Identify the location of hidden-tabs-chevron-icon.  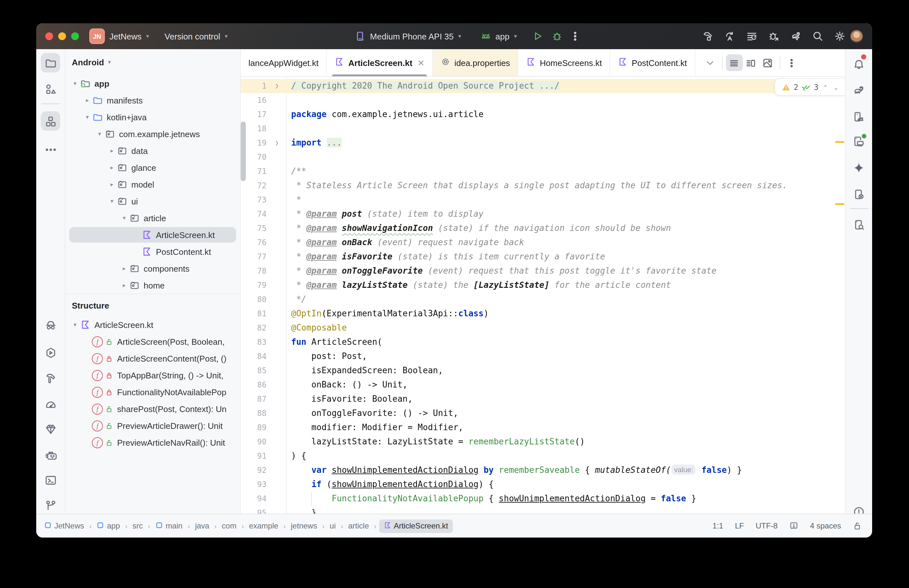
(710, 63).